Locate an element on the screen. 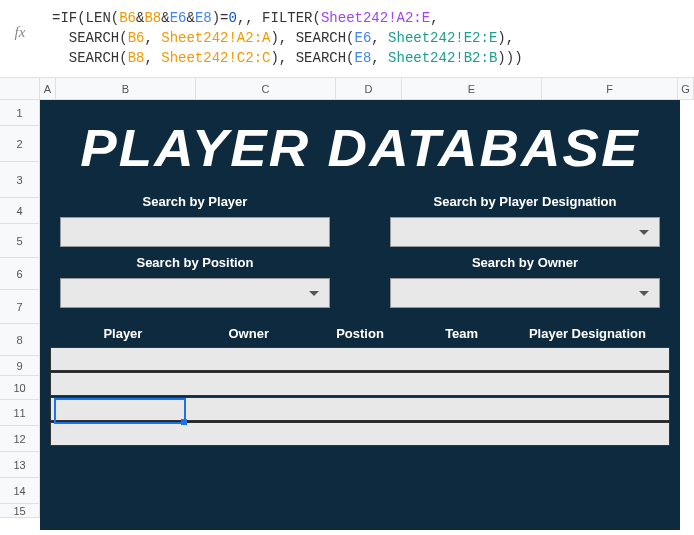  formula-text: =IF(LEN( is located at coordinates (86, 18).